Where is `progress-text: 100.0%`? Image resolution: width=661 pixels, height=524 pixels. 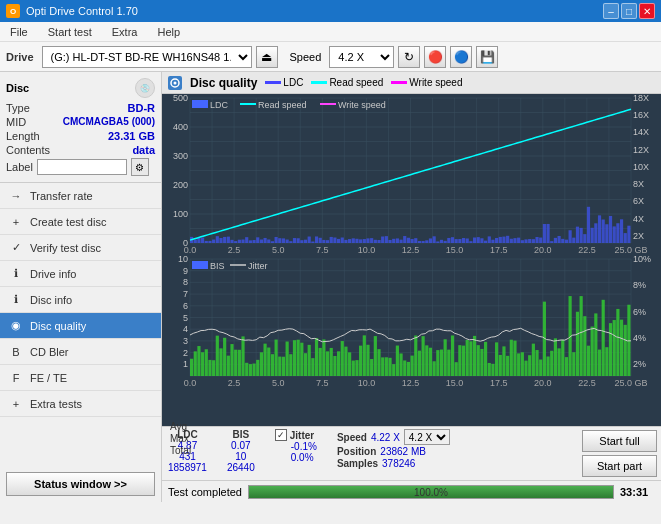
progress-text: 100.0% is located at coordinates (431, 492).